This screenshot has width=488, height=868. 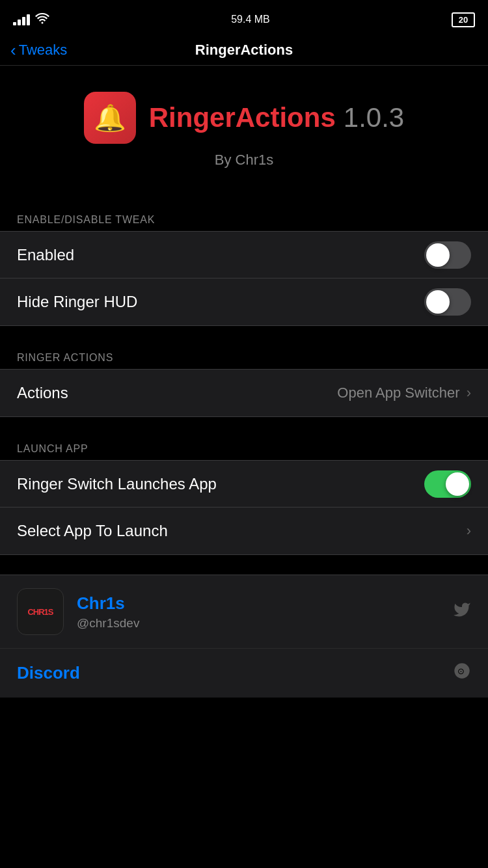 What do you see at coordinates (244, 448) in the screenshot?
I see `section-header-launch-app: LAUNCH APP` at bounding box center [244, 448].